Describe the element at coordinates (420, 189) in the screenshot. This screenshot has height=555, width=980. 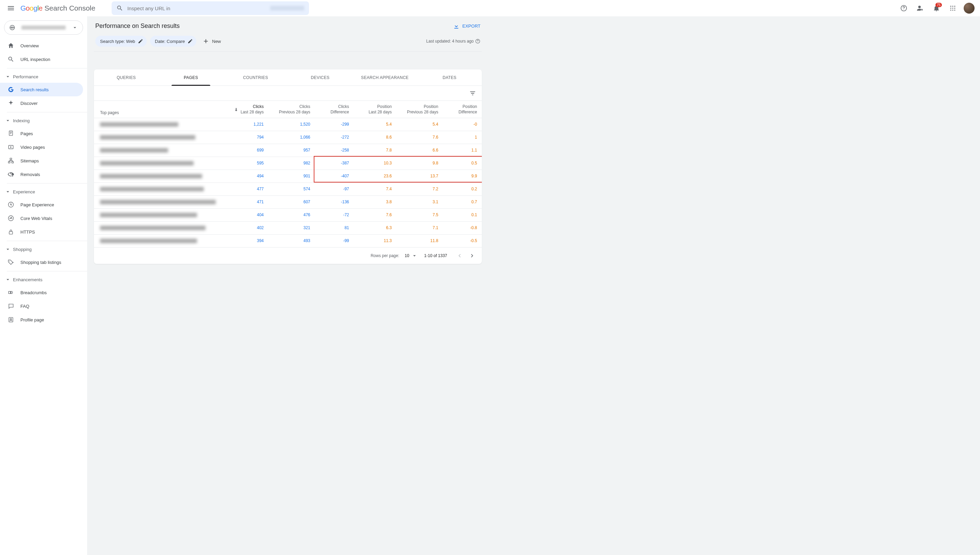
I see `cell-pos-prev: 7.2` at that location.